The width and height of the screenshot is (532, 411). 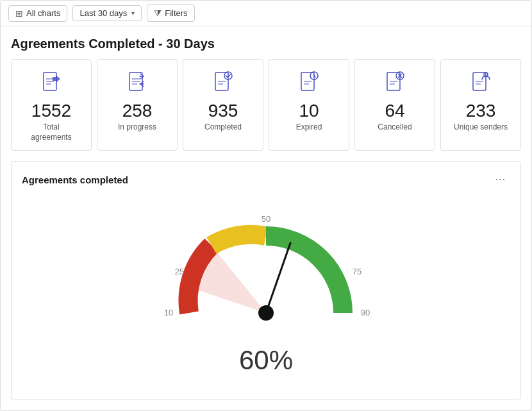 What do you see at coordinates (266, 42) in the screenshot?
I see `page-title-bar: Agreements Completed - 30 Days` at bounding box center [266, 42].